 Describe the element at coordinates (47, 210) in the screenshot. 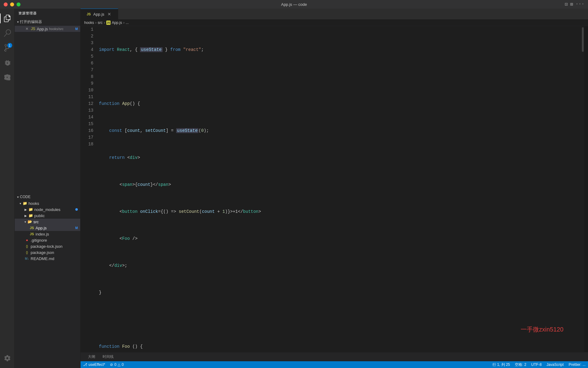

I see `node-modules-label: node_modules` at that location.